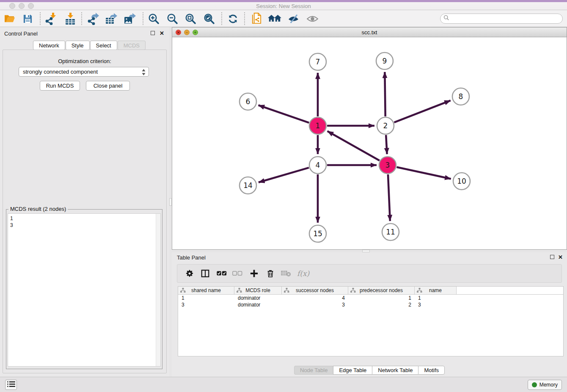  I want to click on network-window-title: scc.txt, so click(369, 32).